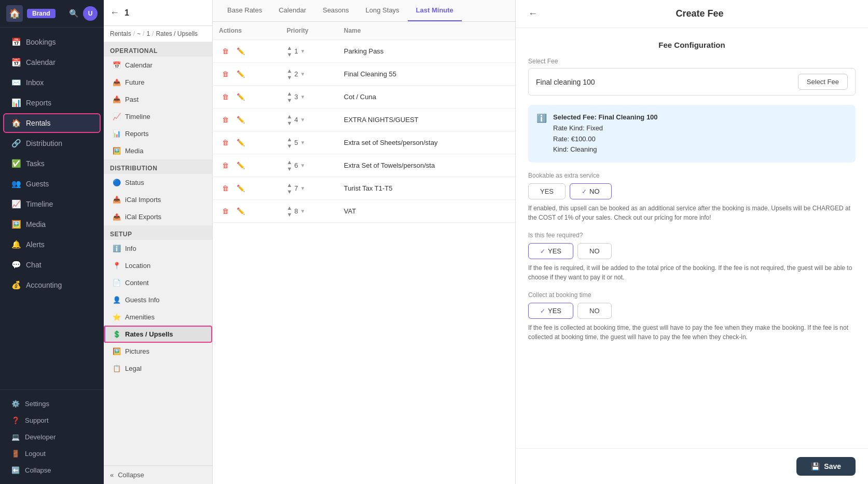 The image size is (868, 484). What do you see at coordinates (90, 14) in the screenshot?
I see `user-avatar: U` at bounding box center [90, 14].